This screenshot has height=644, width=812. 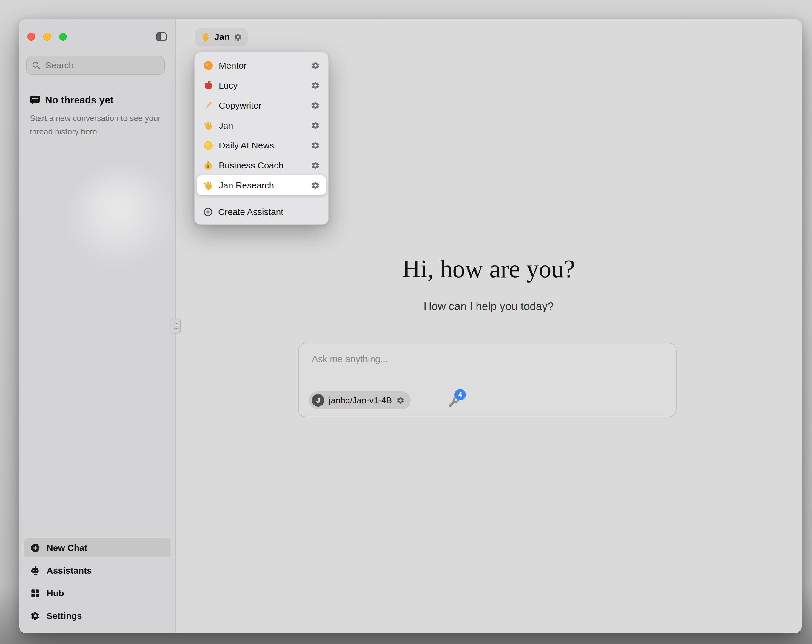 What do you see at coordinates (251, 212) in the screenshot?
I see `create-assistant-label: Create Assistant` at bounding box center [251, 212].